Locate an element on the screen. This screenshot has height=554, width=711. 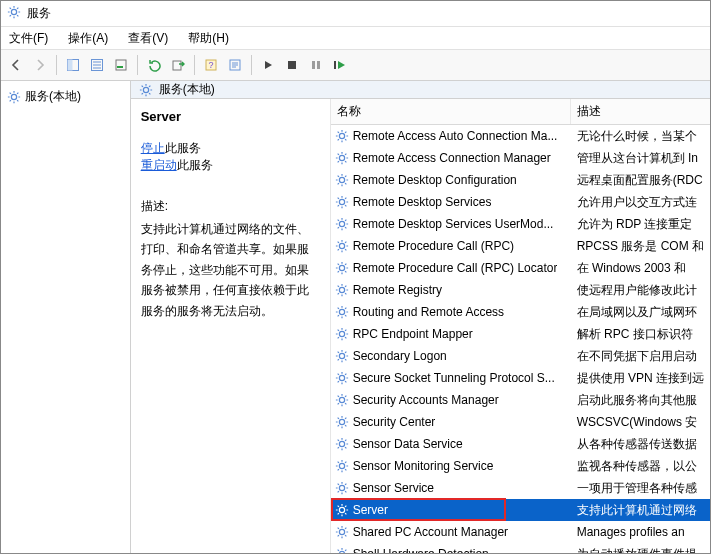
service-name-cell: Remote Access Connection Manager is located at coordinates (451, 158).